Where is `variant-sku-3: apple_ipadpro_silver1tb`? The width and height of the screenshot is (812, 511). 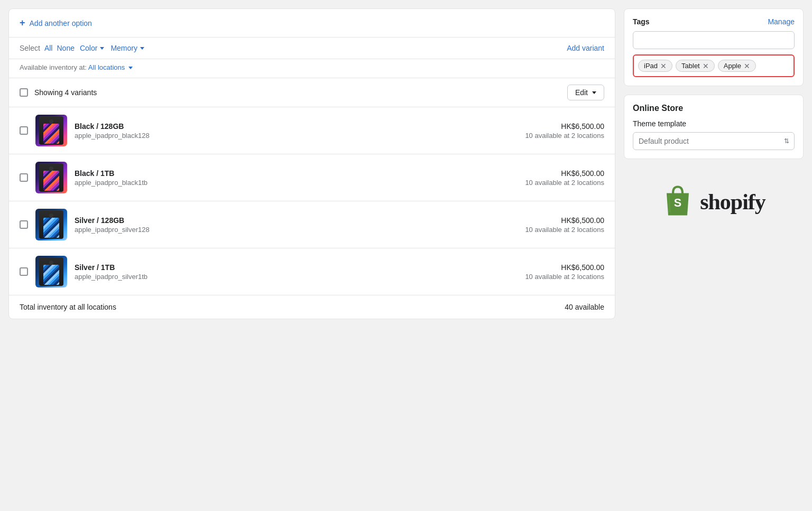
variant-sku-3: apple_ipadpro_silver1tb is located at coordinates (296, 277).